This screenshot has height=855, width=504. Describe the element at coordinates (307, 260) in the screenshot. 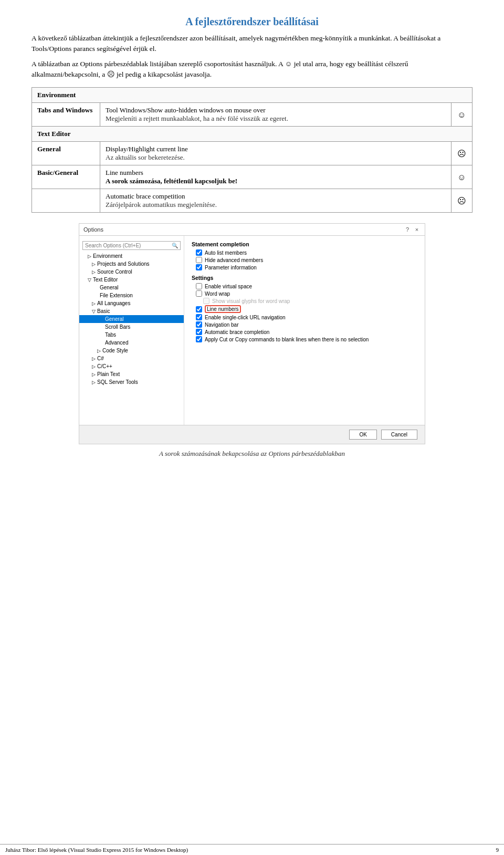

I see `checkbox-row: Hide advanced members` at that location.